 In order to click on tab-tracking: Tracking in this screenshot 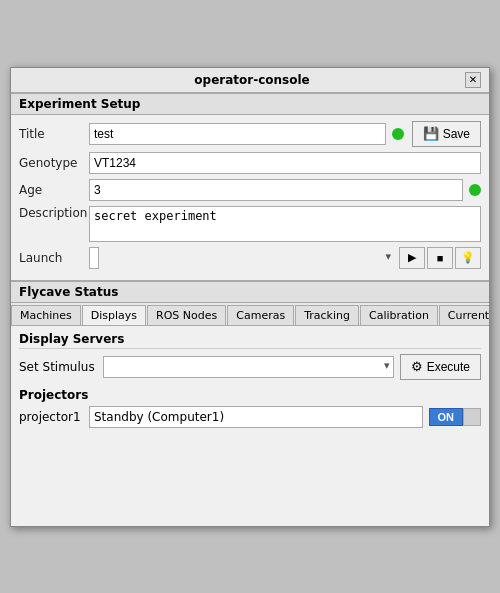, I will do `click(327, 315)`.